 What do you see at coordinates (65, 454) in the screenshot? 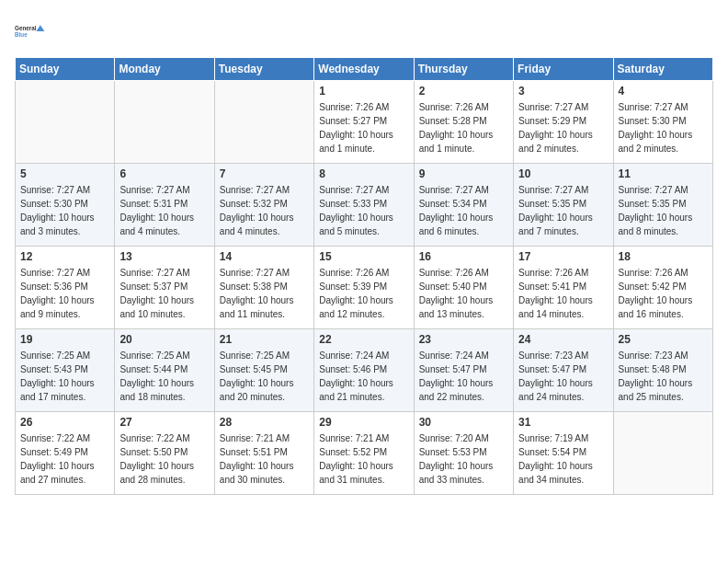
I see `table-cell: 26Sunrise: 7:22 AMSunset: 5:49 PMDayligh…` at bounding box center [65, 454].